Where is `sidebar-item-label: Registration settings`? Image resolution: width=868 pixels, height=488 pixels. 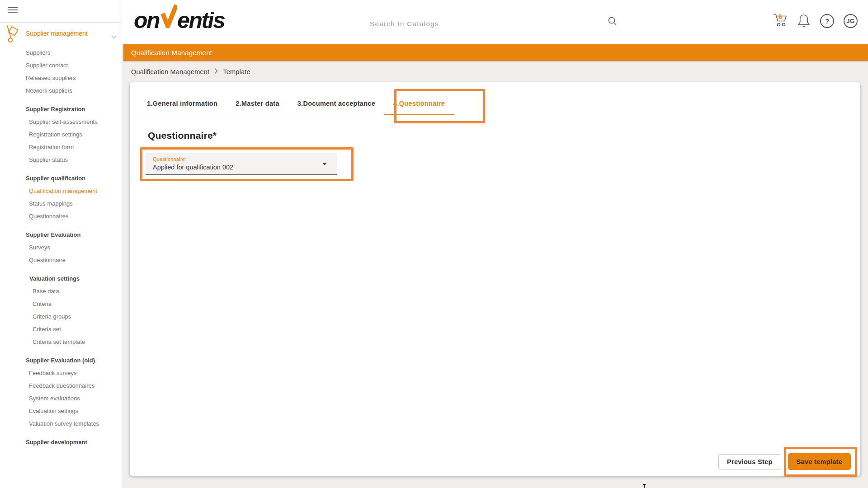 sidebar-item-label: Registration settings is located at coordinates (56, 135).